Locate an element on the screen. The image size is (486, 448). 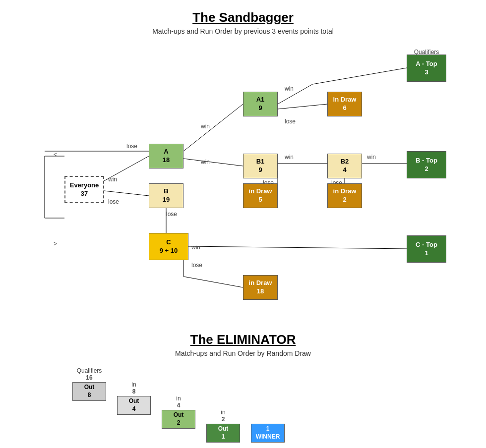
eliminator-title: The ELIMINATOR is located at coordinates (243, 340).